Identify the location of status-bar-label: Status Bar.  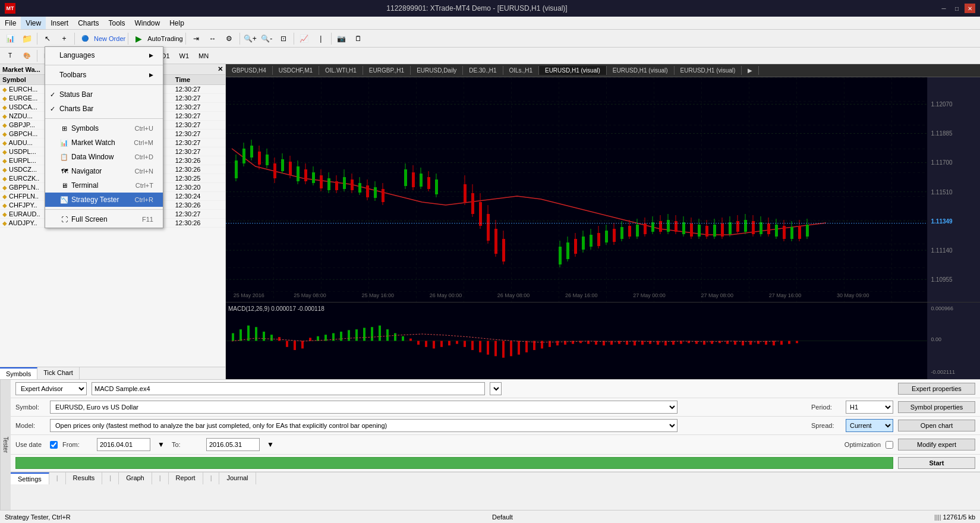
(100, 94).